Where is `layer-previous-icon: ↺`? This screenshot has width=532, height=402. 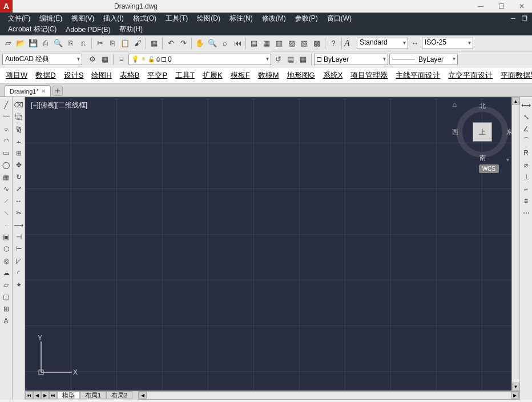
layer-previous-icon: ↺ is located at coordinates (278, 59).